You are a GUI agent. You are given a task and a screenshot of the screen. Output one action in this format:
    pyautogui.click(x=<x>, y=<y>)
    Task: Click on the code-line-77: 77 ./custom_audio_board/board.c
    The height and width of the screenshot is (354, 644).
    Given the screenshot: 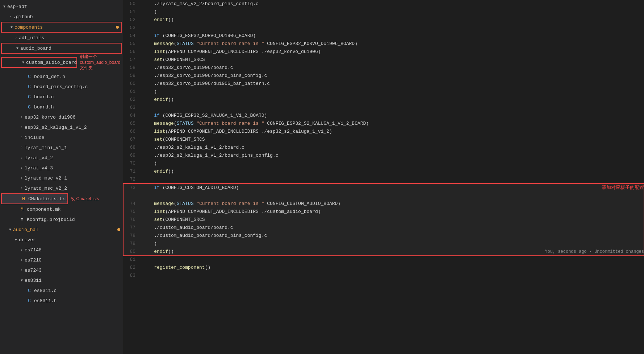 What is the action you would take?
    pyautogui.click(x=384, y=228)
    